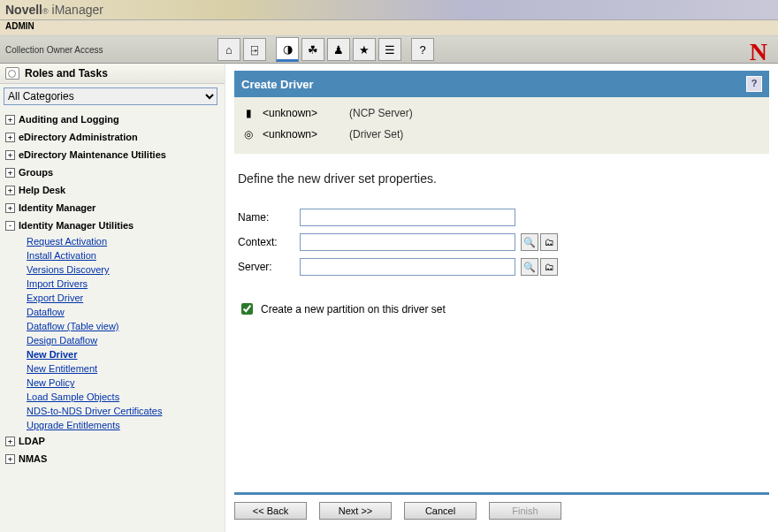 The width and height of the screenshot is (778, 532). Describe the element at coordinates (69, 119) in the screenshot. I see `tree-group-label: Auditing and Logging` at that location.